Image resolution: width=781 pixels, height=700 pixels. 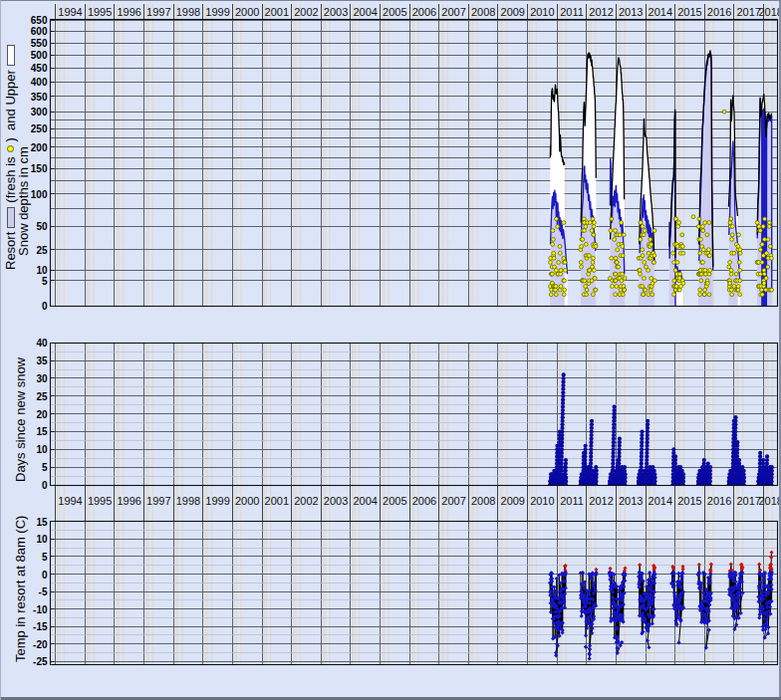 I want to click on mid-year-label-1995: 1995, so click(x=100, y=501).